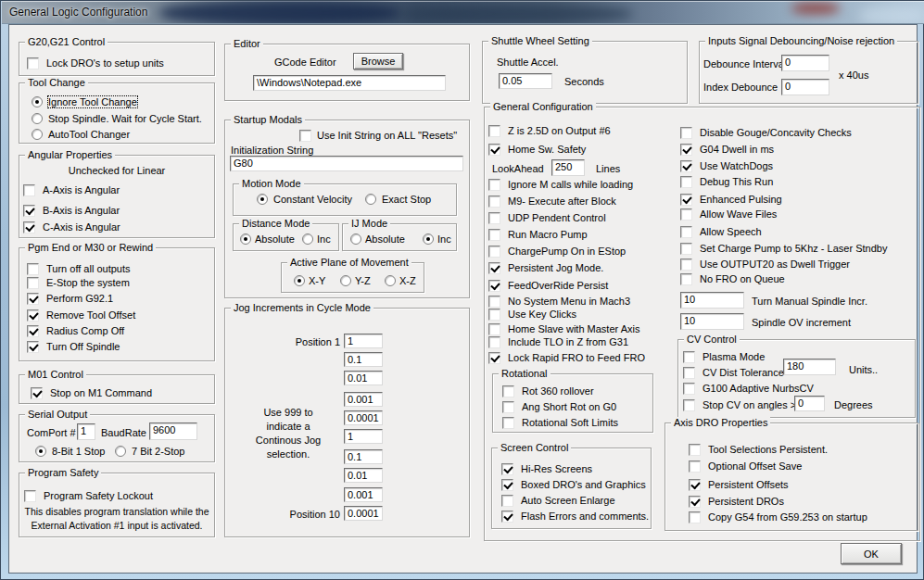 The width and height of the screenshot is (924, 580). What do you see at coordinates (437, 239) in the screenshot?
I see `radio-ij-inc: Inc` at bounding box center [437, 239].